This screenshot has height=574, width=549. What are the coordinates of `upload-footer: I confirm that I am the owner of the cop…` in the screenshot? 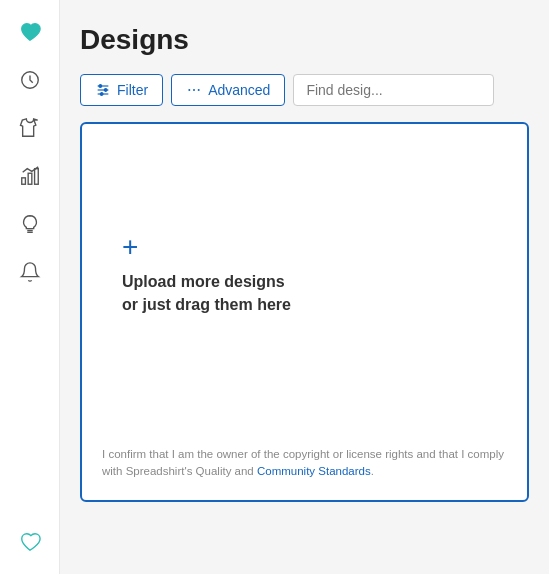 It's located at (304, 464).